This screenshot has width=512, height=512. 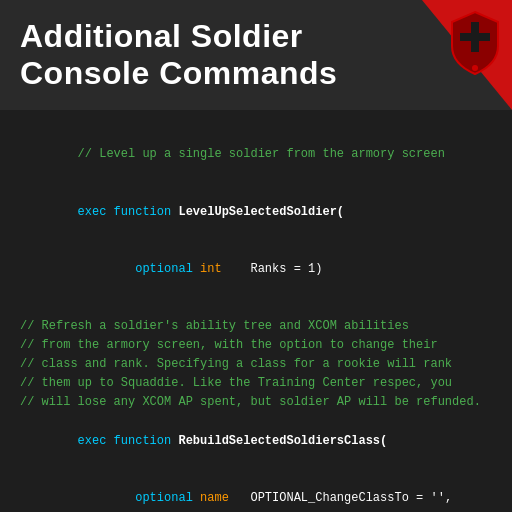 I want to click on comment-2-5: // will lose any XCOM AP spent, but sold…, so click(x=256, y=402).